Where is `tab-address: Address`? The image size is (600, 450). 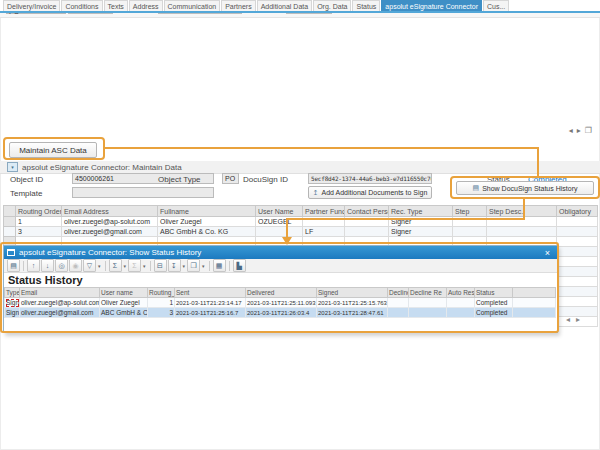 tab-address: Address is located at coordinates (146, 6).